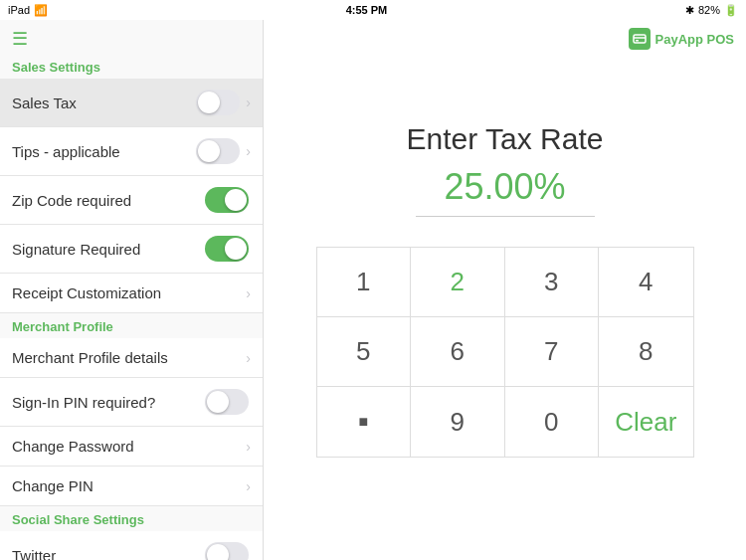  I want to click on sales-tax-toggle, so click(218, 102).